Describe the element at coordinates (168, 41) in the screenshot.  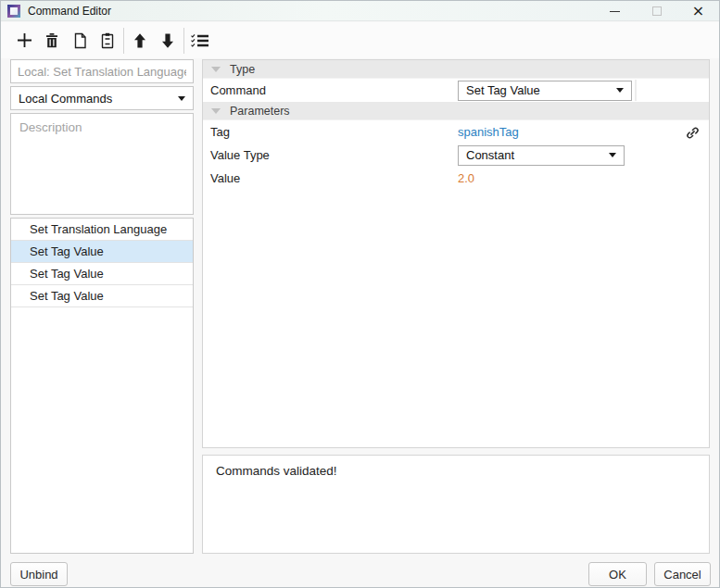
I see `move-down-button` at that location.